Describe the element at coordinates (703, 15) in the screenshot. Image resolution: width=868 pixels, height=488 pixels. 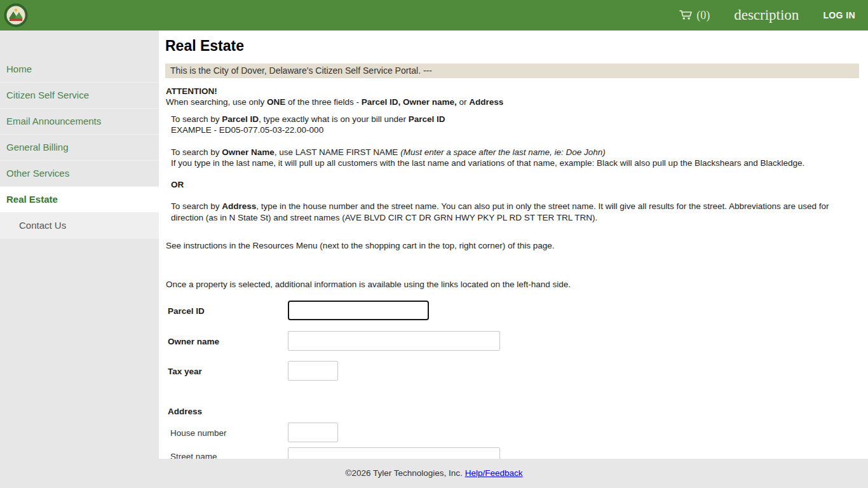
I see `cart-count: (0)` at that location.